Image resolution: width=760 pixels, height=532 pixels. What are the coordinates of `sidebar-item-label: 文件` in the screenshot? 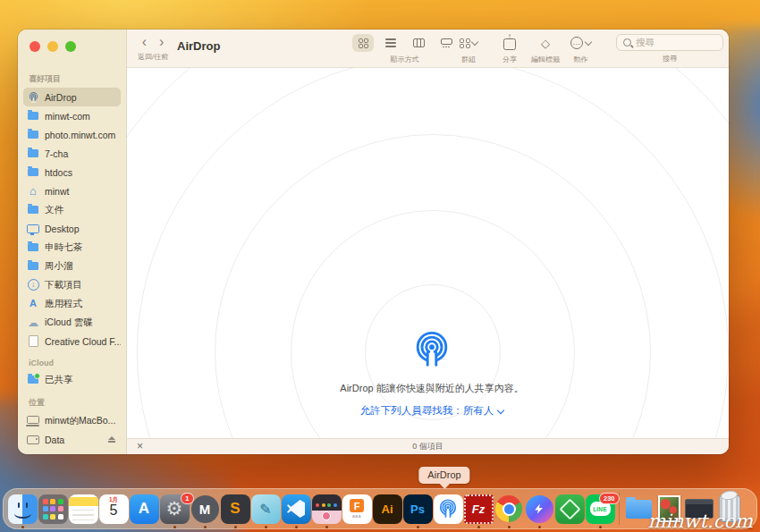 It's located at (54, 210).